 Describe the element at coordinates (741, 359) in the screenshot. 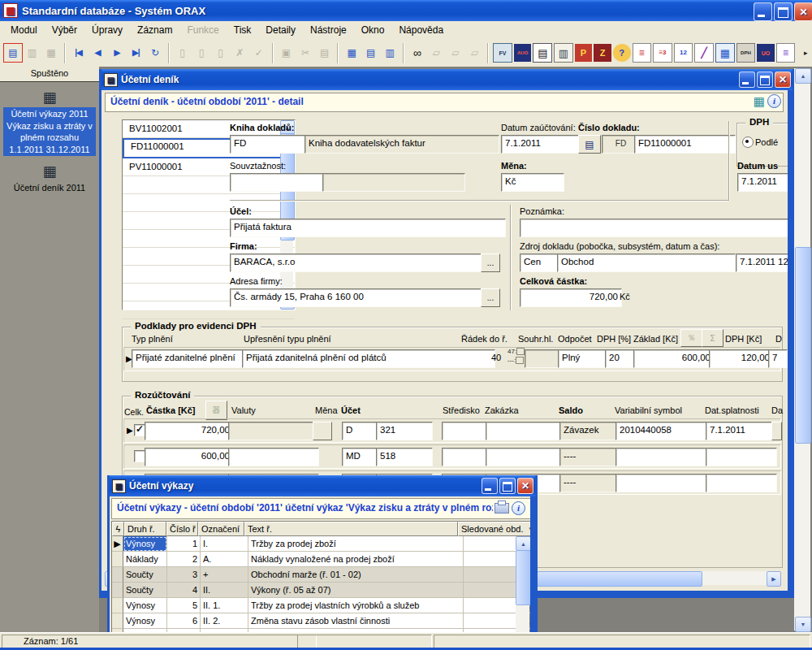

I see `dph-kc-field: 120,00` at that location.